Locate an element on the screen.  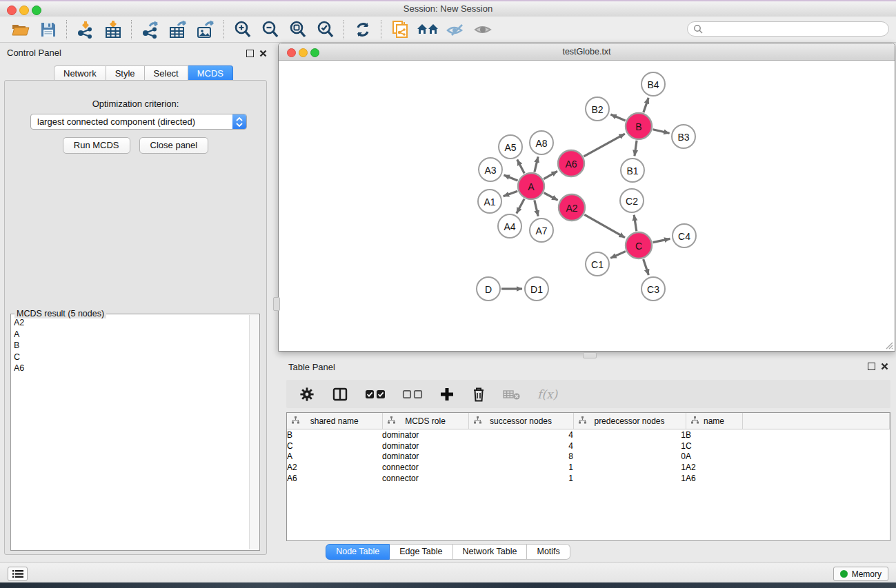
graph-node-C2: C2 is located at coordinates (632, 201).